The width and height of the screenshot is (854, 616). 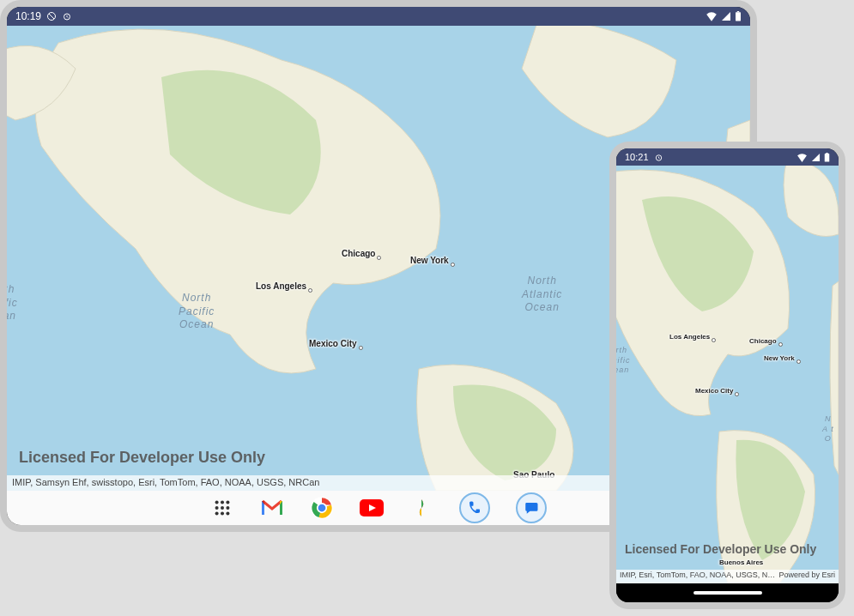 What do you see at coordinates (637, 157) in the screenshot?
I see `status-time: 10:21` at bounding box center [637, 157].